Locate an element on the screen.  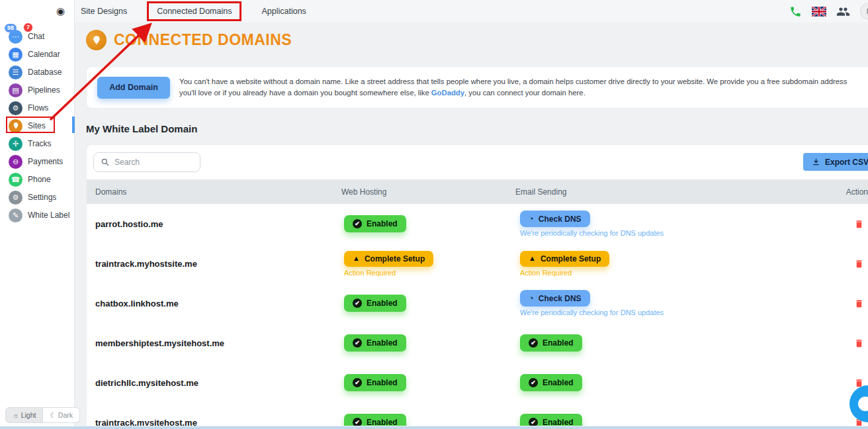
sidebar-item-payments: ⊖Payments is located at coordinates (42, 162).